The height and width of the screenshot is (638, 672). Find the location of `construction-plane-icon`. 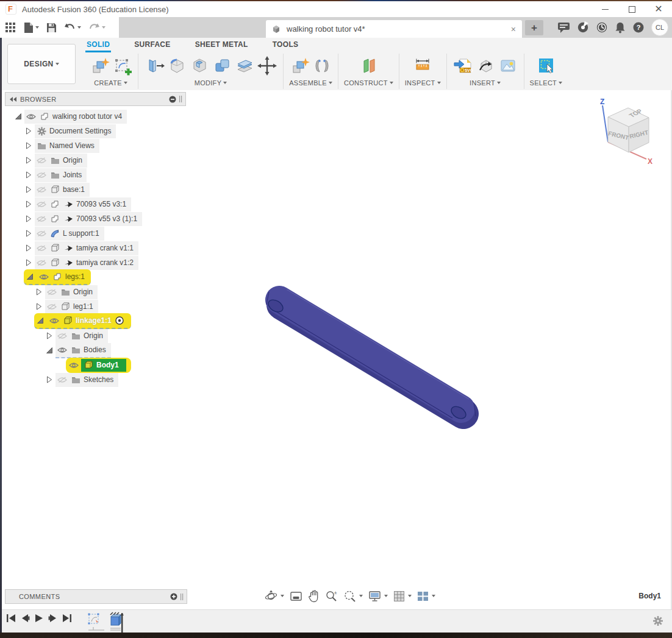

construction-plane-icon is located at coordinates (368, 66).